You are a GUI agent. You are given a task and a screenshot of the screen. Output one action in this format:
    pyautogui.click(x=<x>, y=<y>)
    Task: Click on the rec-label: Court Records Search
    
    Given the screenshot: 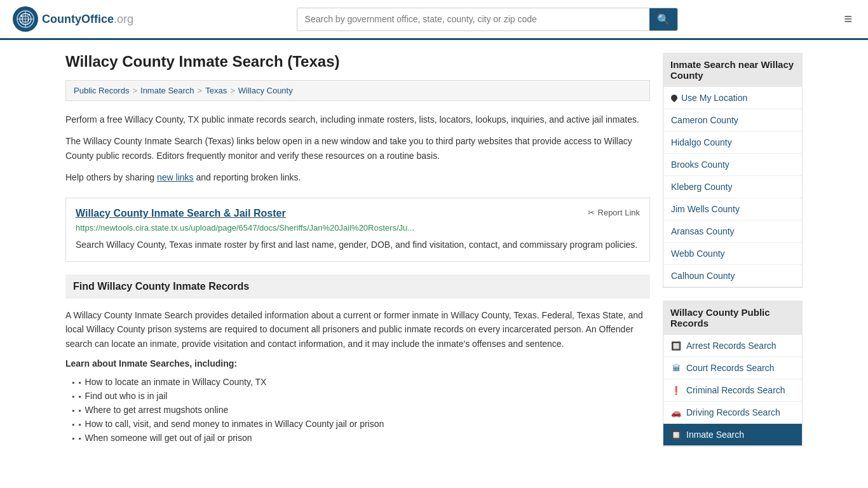 What is the action you would take?
    pyautogui.click(x=731, y=368)
    